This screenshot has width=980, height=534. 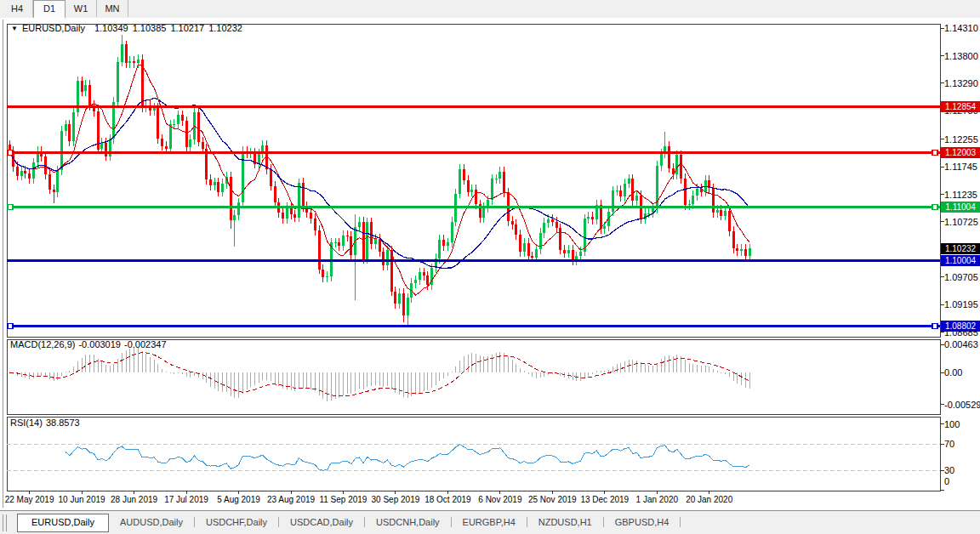 I want to click on tab-usdcad-daily: USDCAD,Daily, so click(x=322, y=522).